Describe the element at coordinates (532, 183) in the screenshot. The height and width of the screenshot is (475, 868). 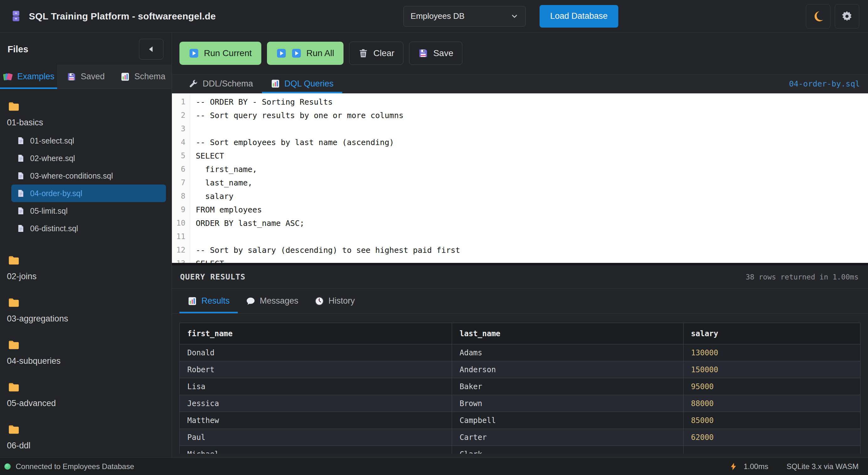
I see `code-line: last_name,` at that location.